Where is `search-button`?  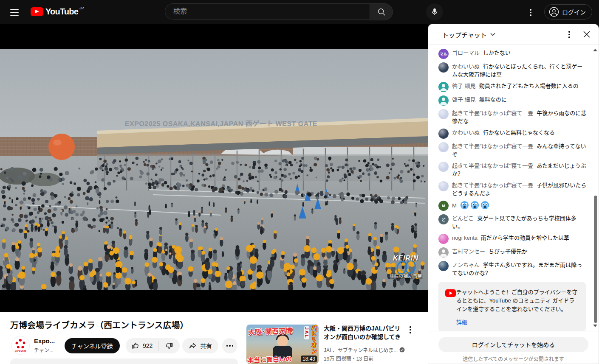 search-button is located at coordinates (381, 12).